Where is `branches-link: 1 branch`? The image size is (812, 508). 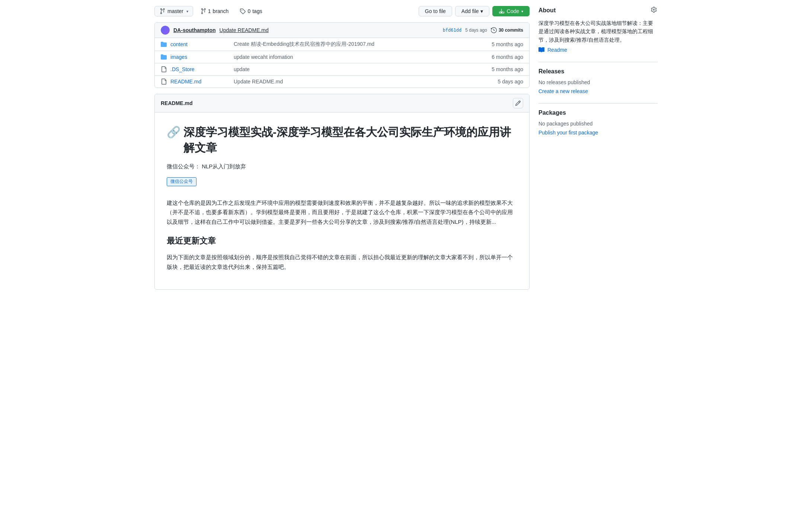 branches-link: 1 branch is located at coordinates (214, 11).